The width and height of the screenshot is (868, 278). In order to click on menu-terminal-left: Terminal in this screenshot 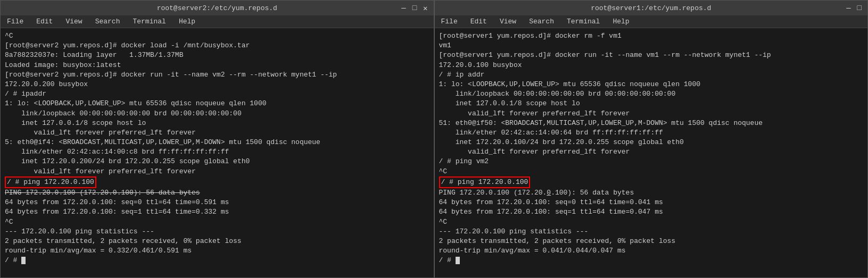, I will do `click(149, 21)`.